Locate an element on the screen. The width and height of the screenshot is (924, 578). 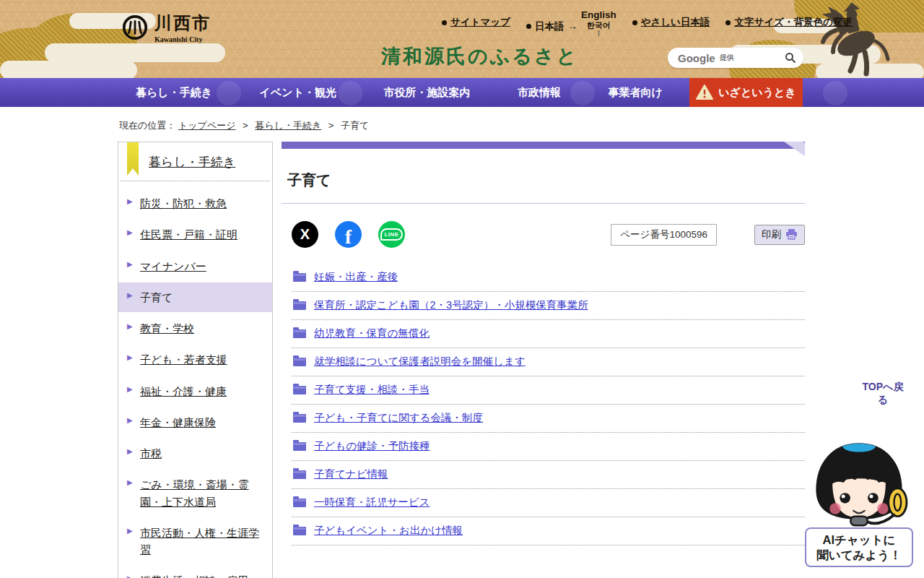
category-link-row: 就学相談について保護者説明会を開催します is located at coordinates (549, 363).